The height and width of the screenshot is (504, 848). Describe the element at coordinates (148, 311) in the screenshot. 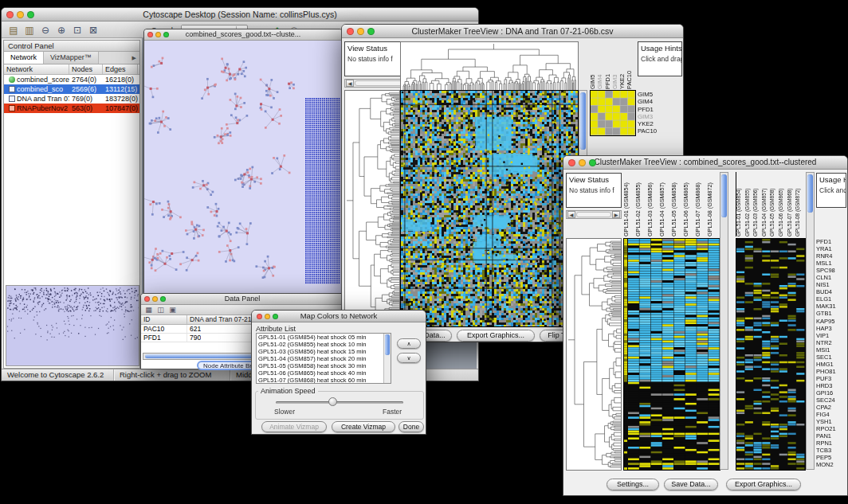

I see `attribute-select-icon: ▦` at that location.